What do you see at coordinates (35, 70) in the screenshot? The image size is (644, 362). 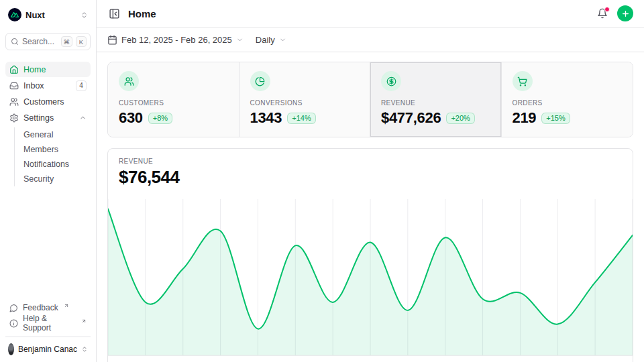 I see `sidebar-item-label: Home` at bounding box center [35, 70].